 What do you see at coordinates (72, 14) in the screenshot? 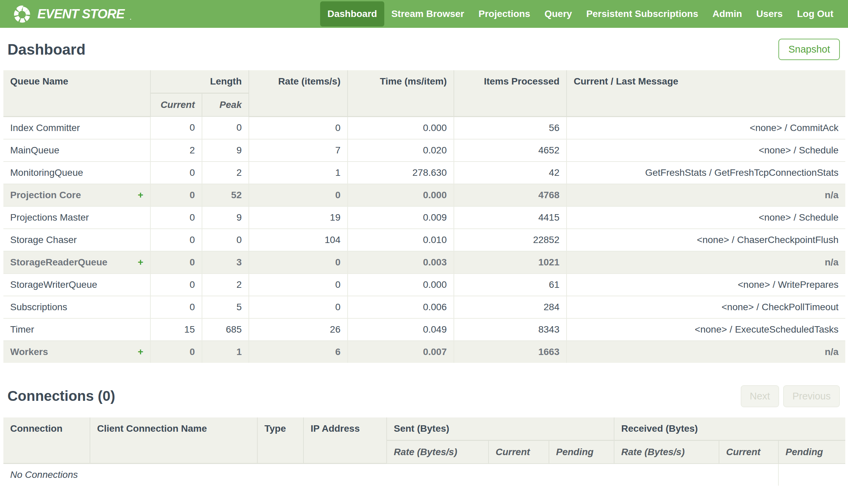
I see `brand: EVENT STORE .` at bounding box center [72, 14].